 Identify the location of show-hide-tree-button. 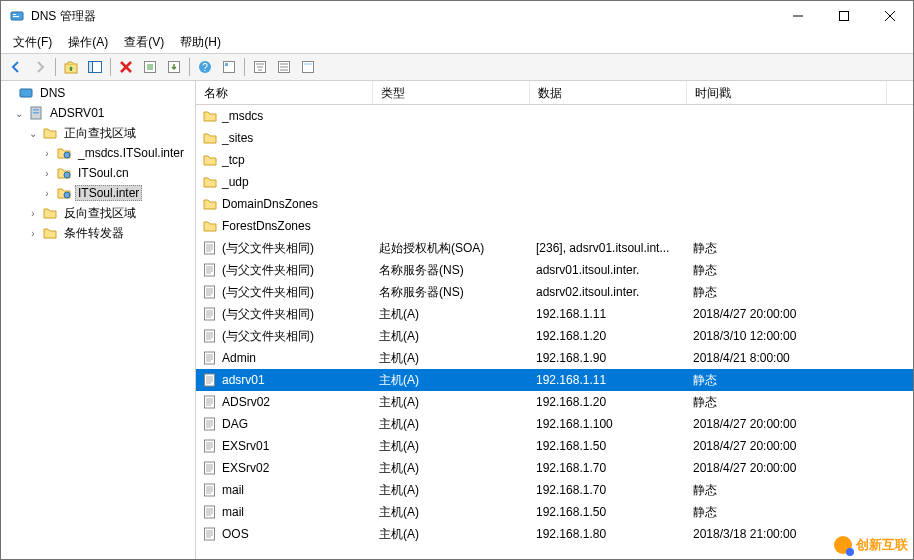
(95, 67).